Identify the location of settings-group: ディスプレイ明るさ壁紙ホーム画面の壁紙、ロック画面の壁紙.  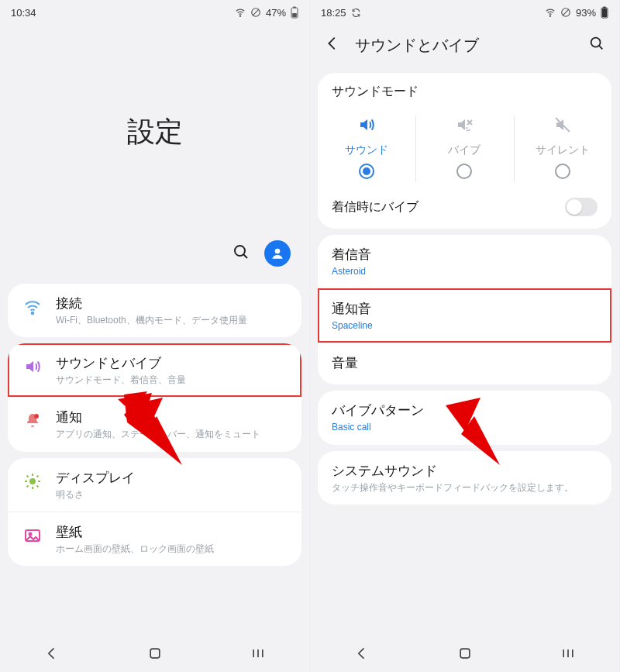
(155, 512).